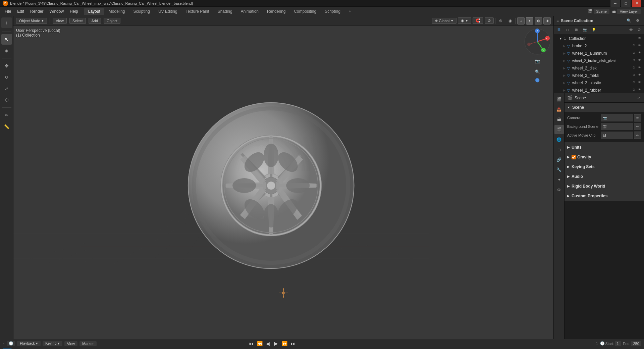  Describe the element at coordinates (112, 21) in the screenshot. I see `object-menu: Object` at that location.